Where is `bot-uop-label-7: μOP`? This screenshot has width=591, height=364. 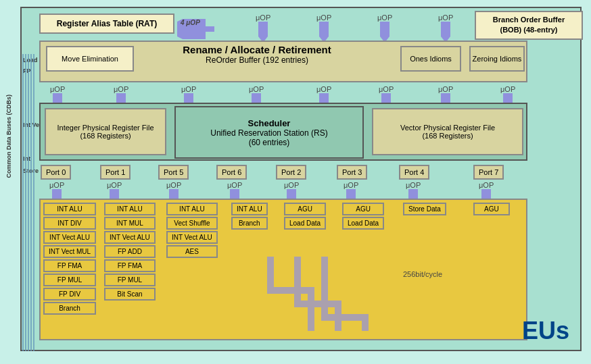 bot-uop-label-7: μOP is located at coordinates (486, 185).